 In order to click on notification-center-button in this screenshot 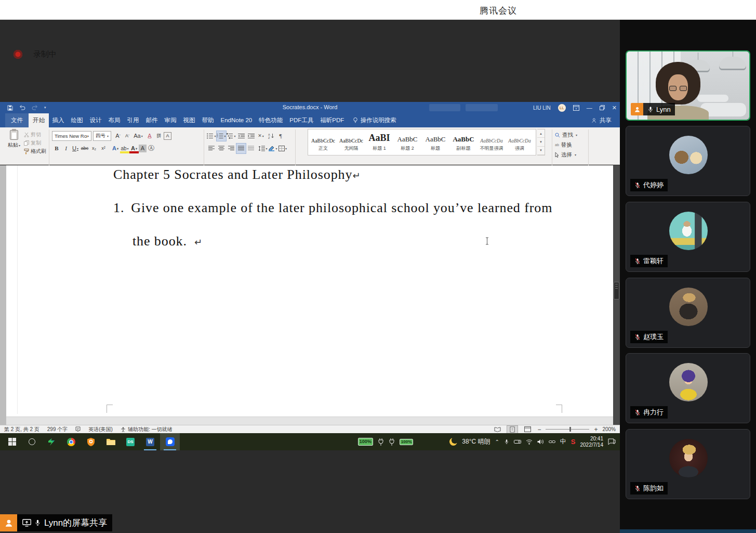, I will do `click(612, 442)`.